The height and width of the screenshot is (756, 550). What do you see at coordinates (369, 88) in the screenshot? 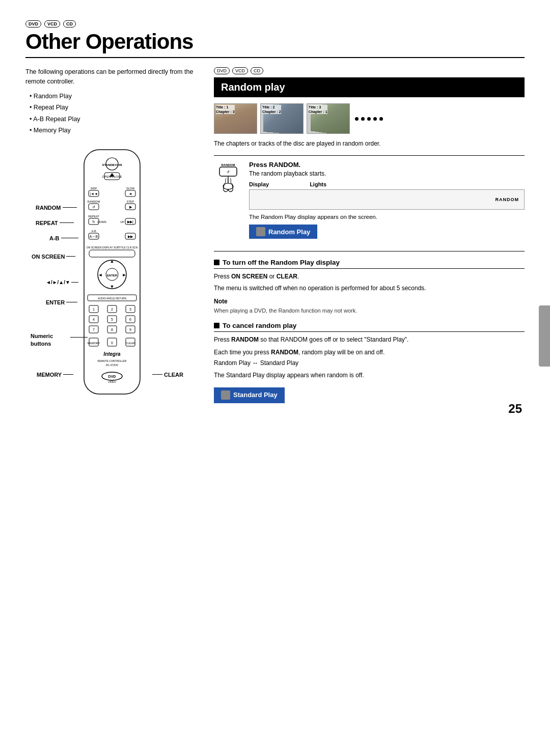
I see `section-title: Random play` at bounding box center [369, 88].